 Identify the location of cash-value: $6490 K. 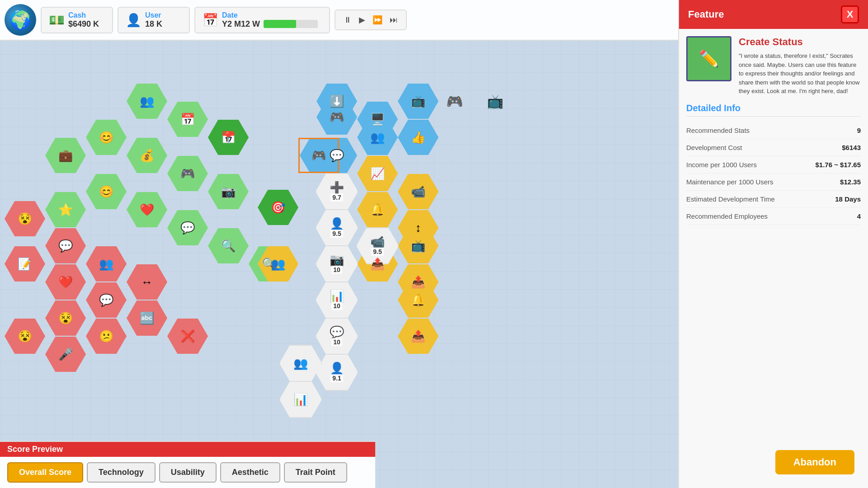
(84, 24).